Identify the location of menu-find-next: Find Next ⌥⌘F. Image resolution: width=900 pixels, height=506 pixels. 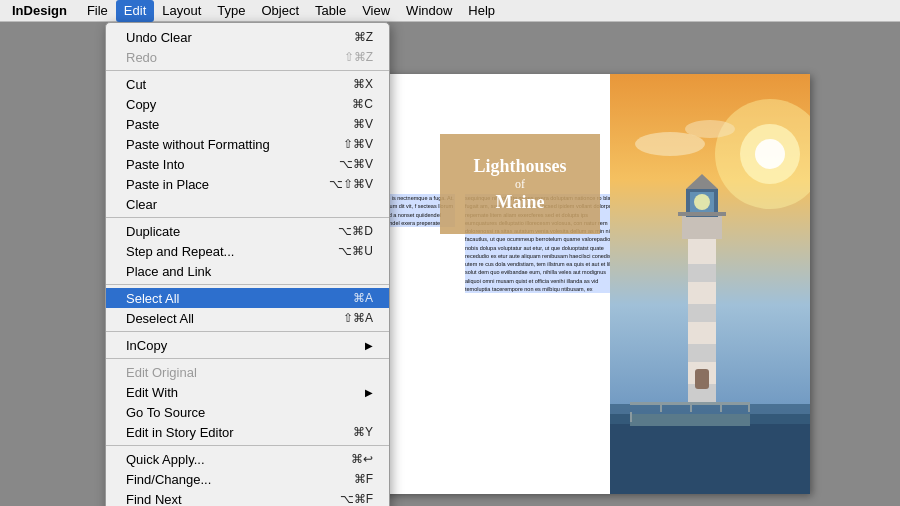
(248, 498).